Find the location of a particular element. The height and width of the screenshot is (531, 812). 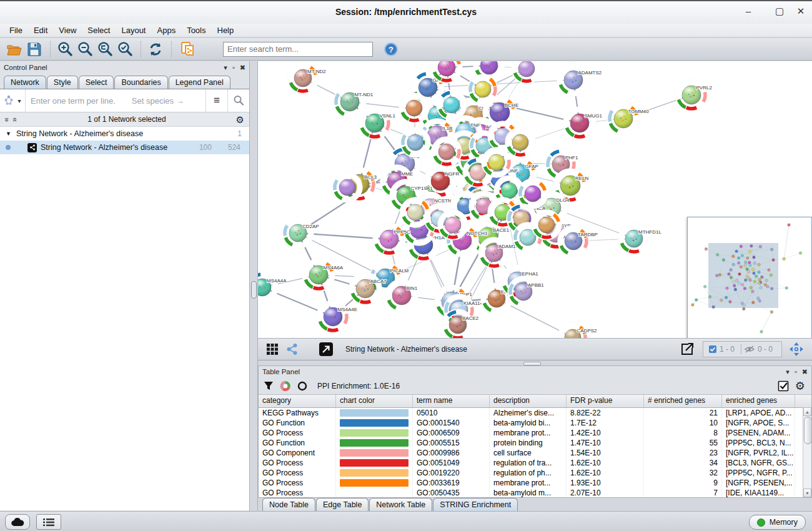

zoom-fit-icon is located at coordinates (105, 49).